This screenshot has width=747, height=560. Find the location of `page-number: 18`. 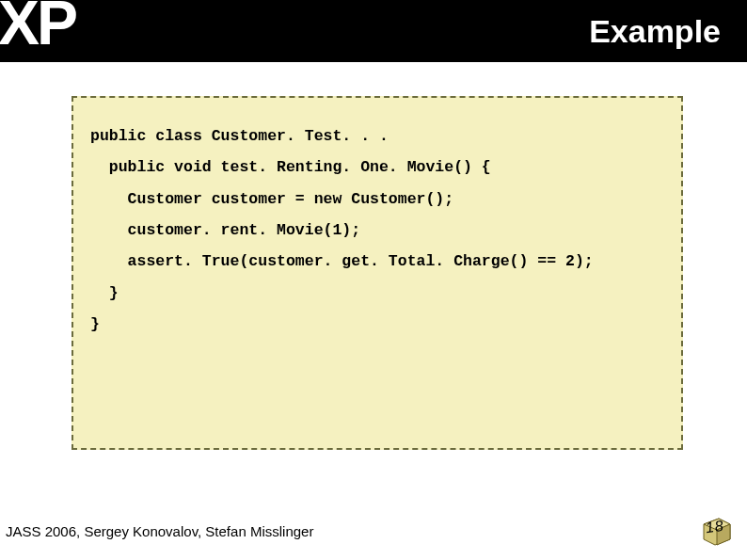

page-number: 18 is located at coordinates (715, 527).